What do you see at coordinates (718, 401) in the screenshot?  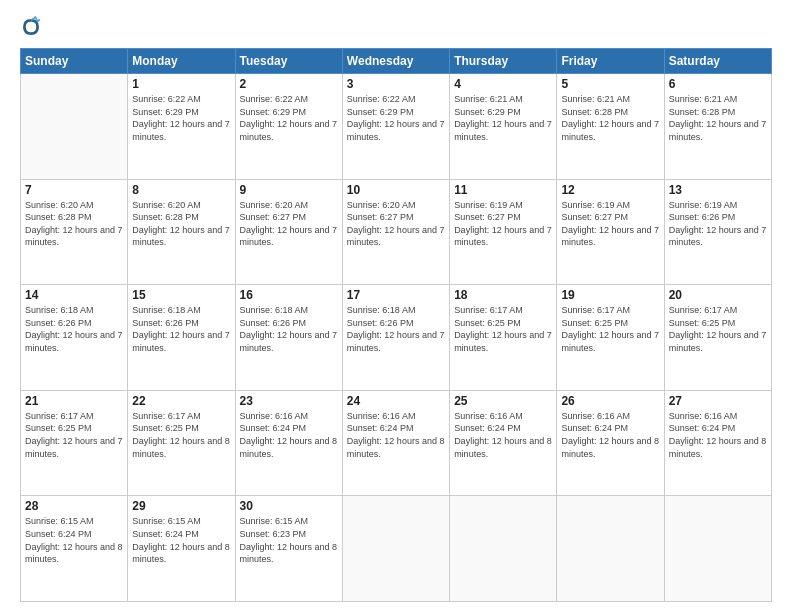 I see `day-number: 27` at bounding box center [718, 401].